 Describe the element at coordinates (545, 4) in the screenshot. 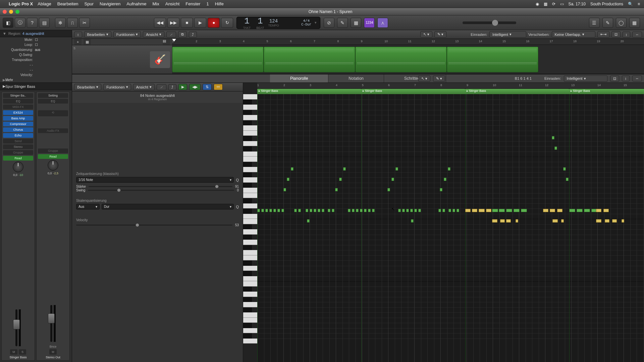

I see `status-box-icon: ▦` at that location.